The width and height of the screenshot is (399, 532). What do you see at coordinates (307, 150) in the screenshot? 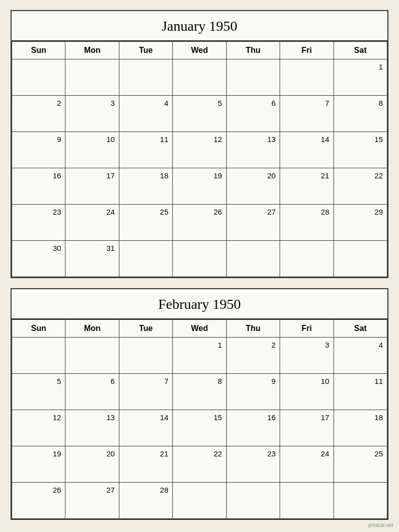
I see `jan-day-14: 14` at bounding box center [307, 150].